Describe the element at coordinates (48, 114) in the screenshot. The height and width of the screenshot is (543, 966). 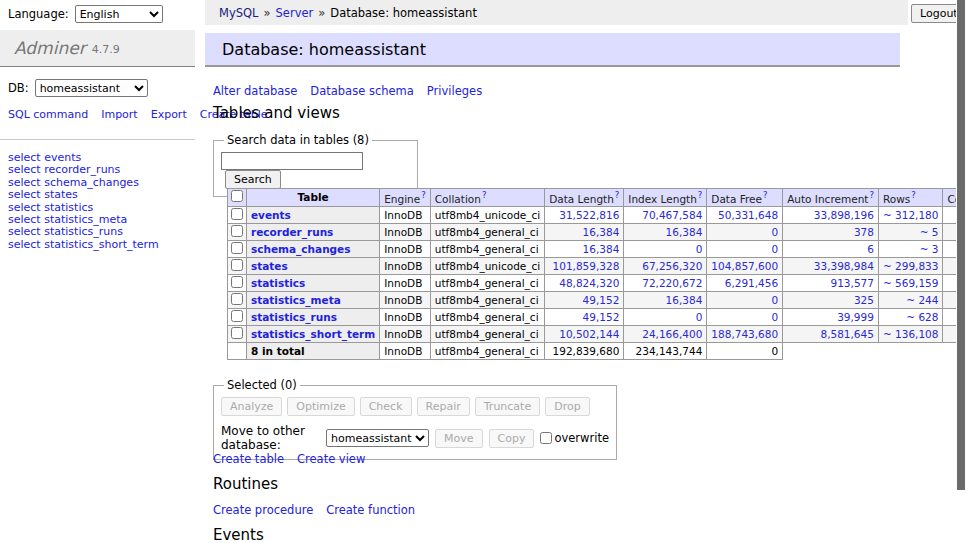
I see `sidebar-link-sql-command: SQL command` at that location.